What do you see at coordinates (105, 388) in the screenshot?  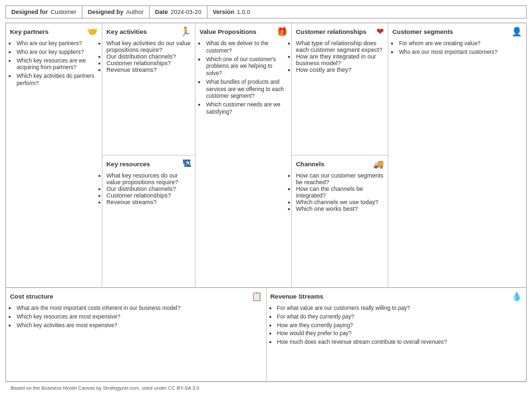 I see `footer-text: Based on the Business Model Canvas by St…` at bounding box center [105, 388].